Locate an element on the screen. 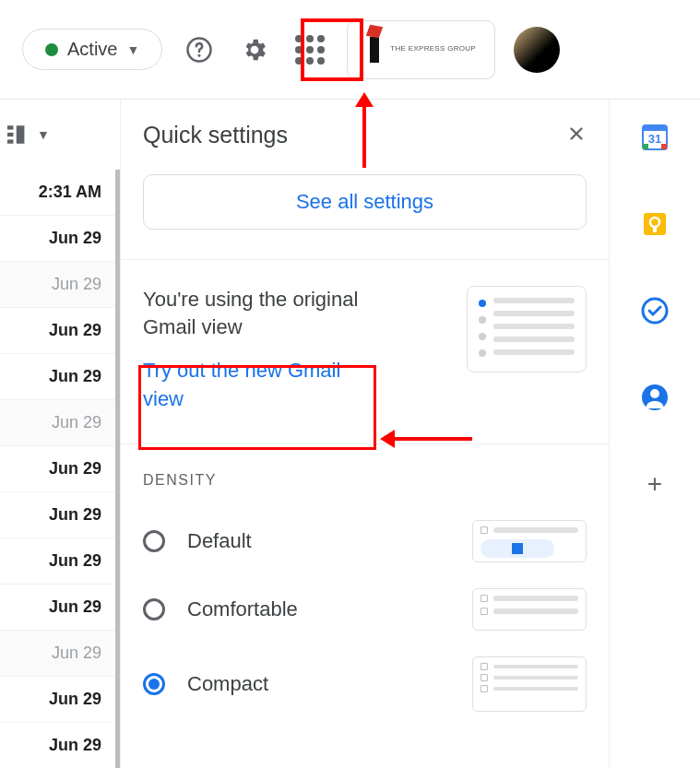  profile-avatar is located at coordinates (537, 50).